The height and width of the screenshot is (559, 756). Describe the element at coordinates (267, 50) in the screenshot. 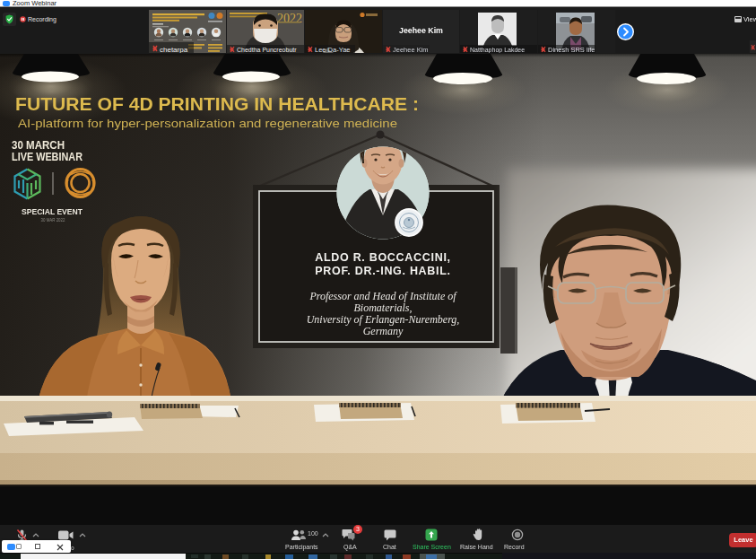

I see `svg-text: Chedtha Puncreobutr` at that location.